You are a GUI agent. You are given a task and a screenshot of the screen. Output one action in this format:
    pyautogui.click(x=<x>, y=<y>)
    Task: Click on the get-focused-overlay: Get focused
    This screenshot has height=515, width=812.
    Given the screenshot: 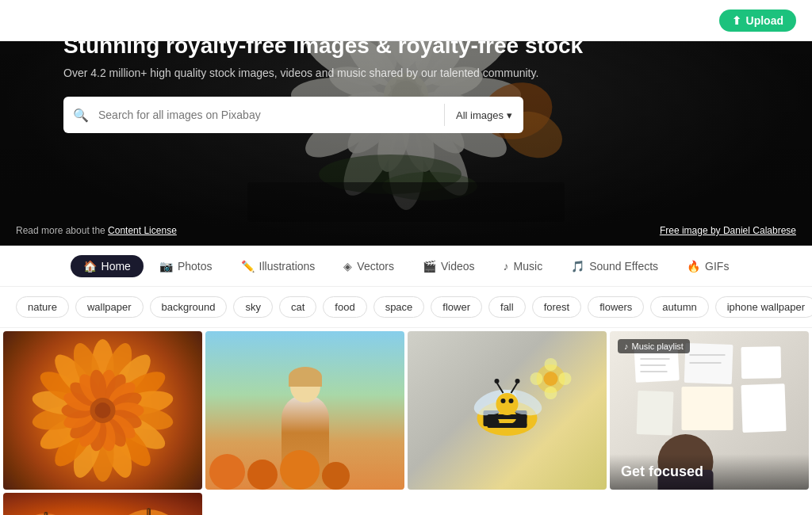 What is the action you would take?
    pyautogui.click(x=709, y=472)
    